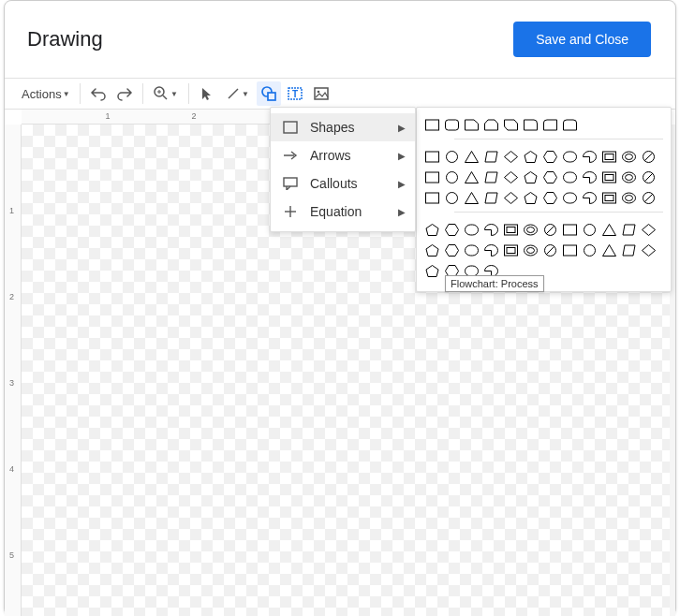 The height and width of the screenshot is (616, 680). I want to click on caret-down-icon: ▼, so click(245, 94).